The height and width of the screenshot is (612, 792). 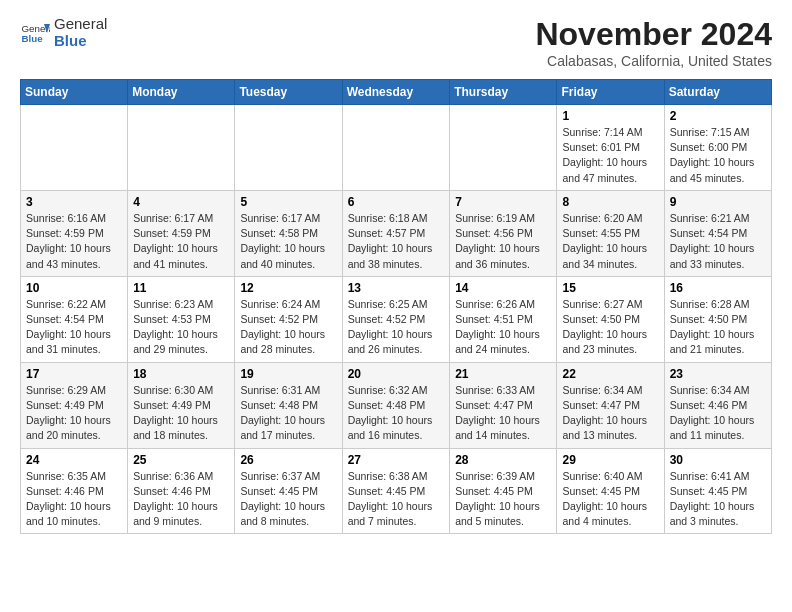 What do you see at coordinates (74, 92) in the screenshot?
I see `weekday-header-sunday: Sunday` at bounding box center [74, 92].